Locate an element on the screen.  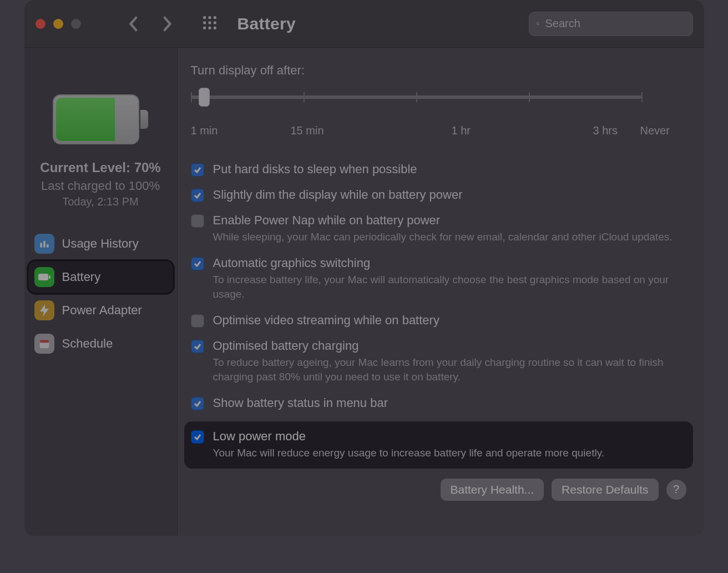
close-window-button is located at coordinates (41, 24).